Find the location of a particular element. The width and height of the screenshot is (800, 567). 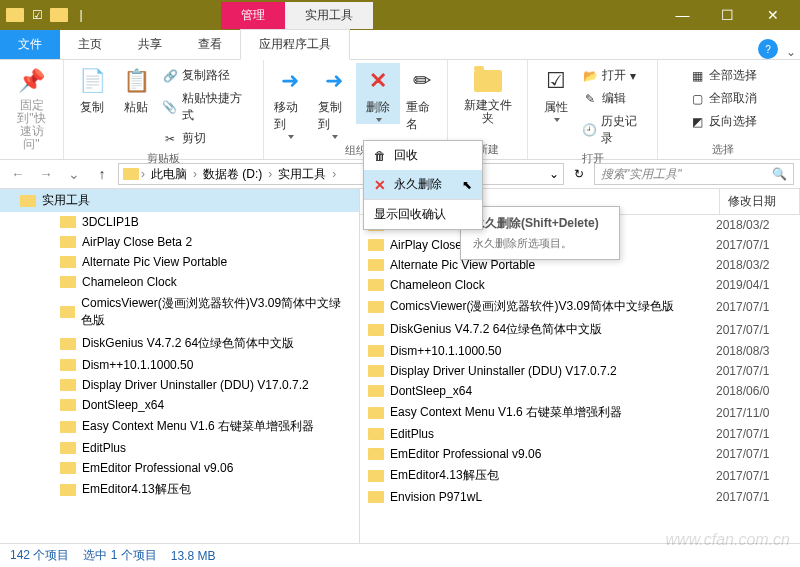

cut-button: ✂剪切 is located at coordinates (208, 138).